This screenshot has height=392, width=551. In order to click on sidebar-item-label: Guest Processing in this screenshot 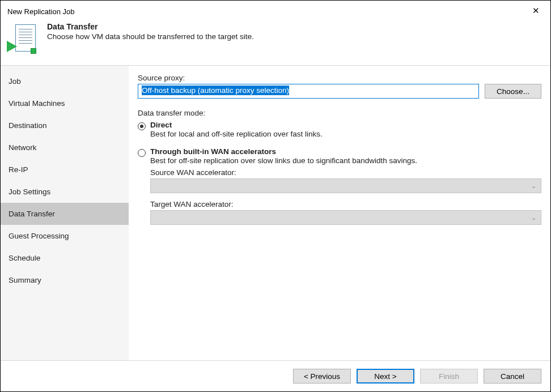, I will do `click(39, 236)`.